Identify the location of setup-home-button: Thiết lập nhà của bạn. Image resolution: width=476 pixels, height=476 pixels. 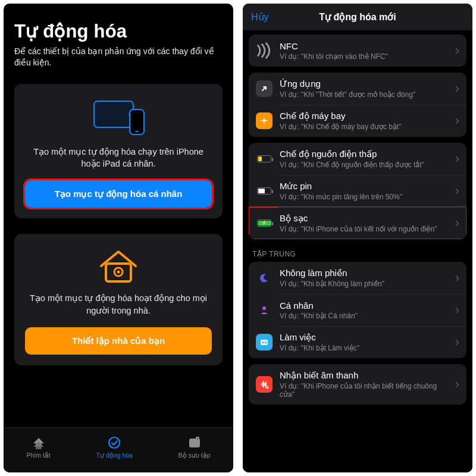
(118, 341).